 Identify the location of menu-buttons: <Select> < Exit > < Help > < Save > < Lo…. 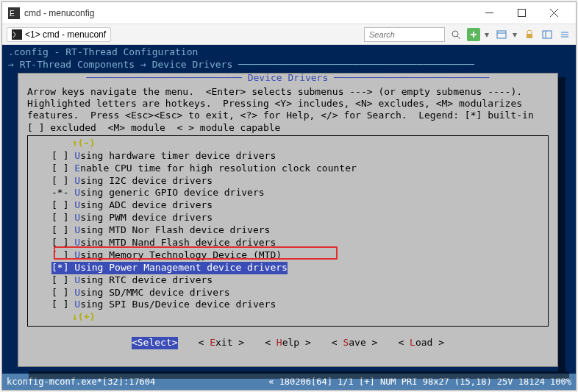
(288, 343).